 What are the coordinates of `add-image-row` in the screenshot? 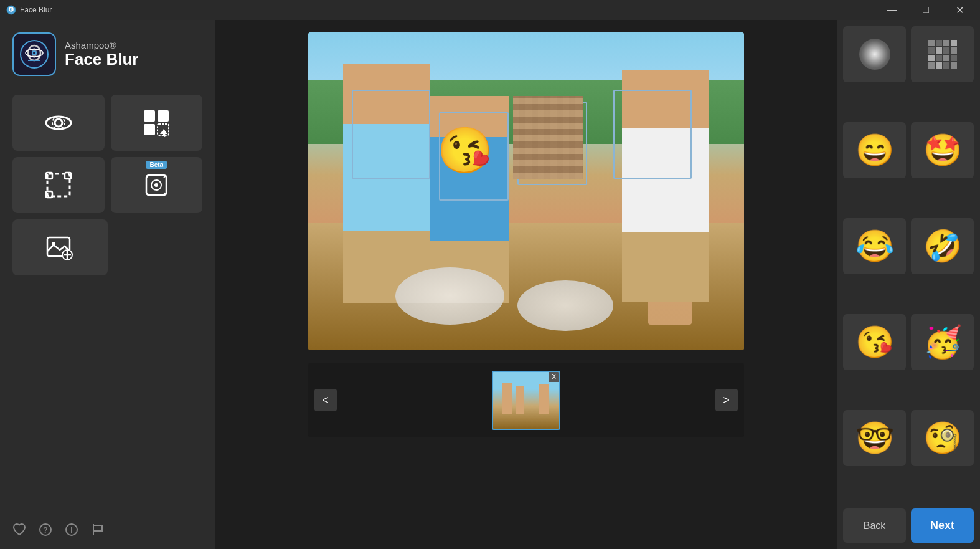 It's located at (60, 247).